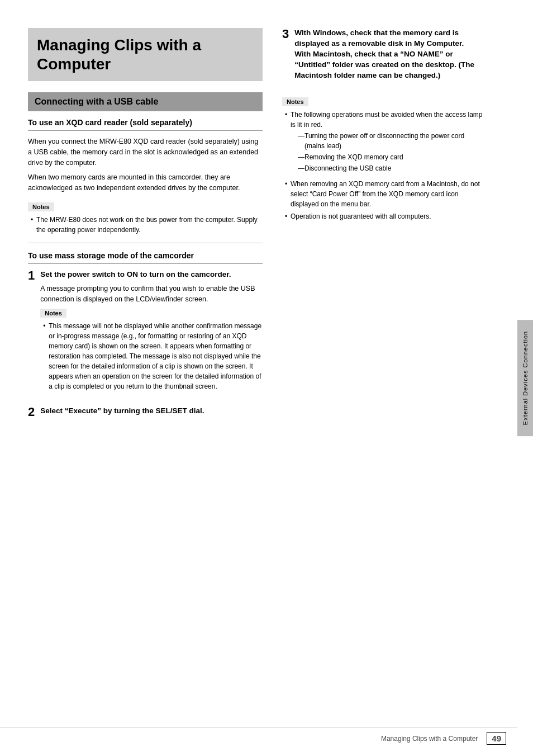 This screenshot has height=756, width=533. Describe the element at coordinates (145, 257) in the screenshot. I see `subsection2-heading: To use mass storage mode of the camcorde…` at that location.